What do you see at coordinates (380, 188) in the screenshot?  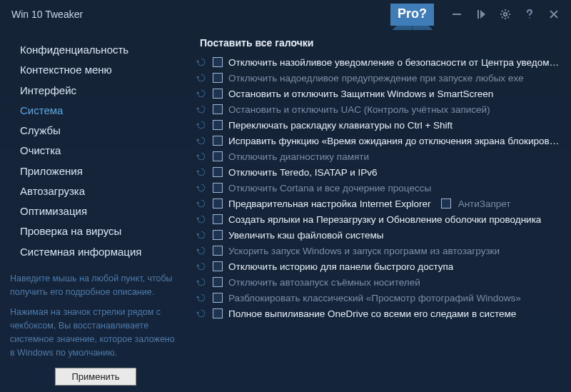 I see `tweak-row: Отключить Cortana и все дочерние процесс…` at bounding box center [380, 188].